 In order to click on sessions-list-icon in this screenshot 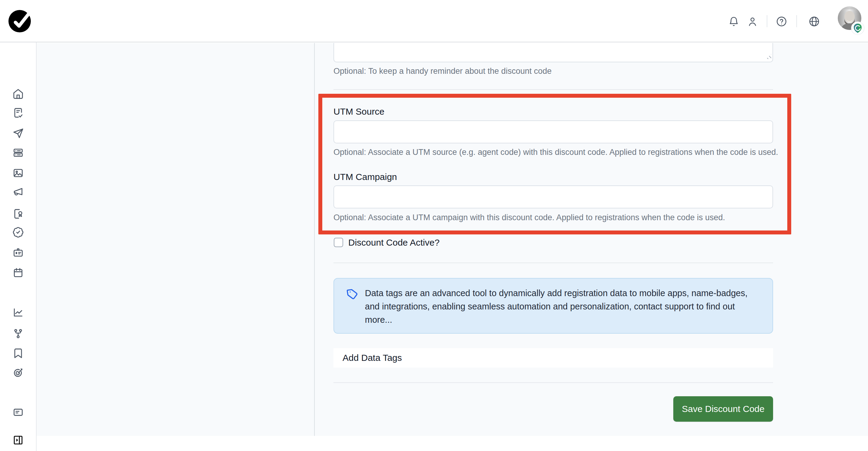, I will do `click(18, 153)`.